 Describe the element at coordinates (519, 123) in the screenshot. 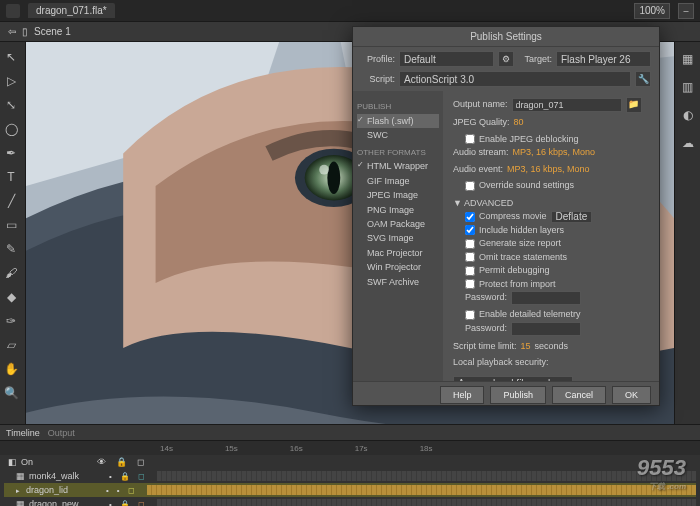

I see `jpeg-quality-value: 80` at that location.